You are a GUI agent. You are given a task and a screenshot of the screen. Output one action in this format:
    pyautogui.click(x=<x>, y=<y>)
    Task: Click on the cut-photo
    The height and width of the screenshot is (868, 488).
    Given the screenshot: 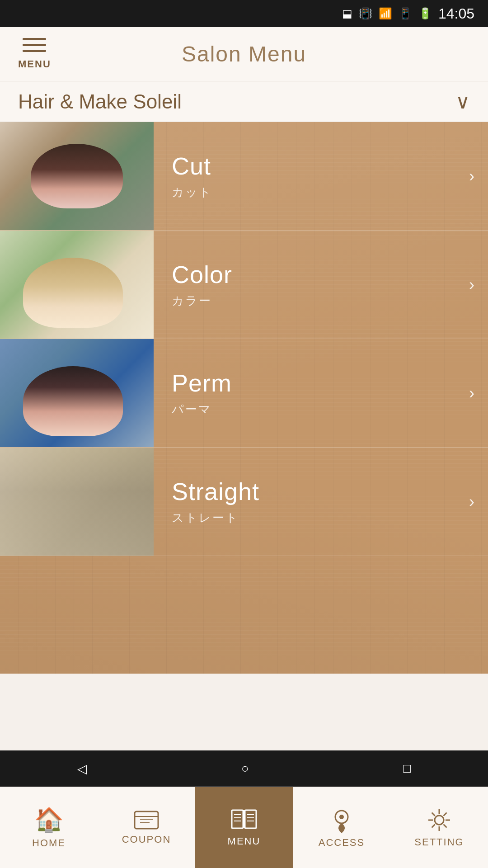 What is the action you would take?
    pyautogui.click(x=77, y=176)
    